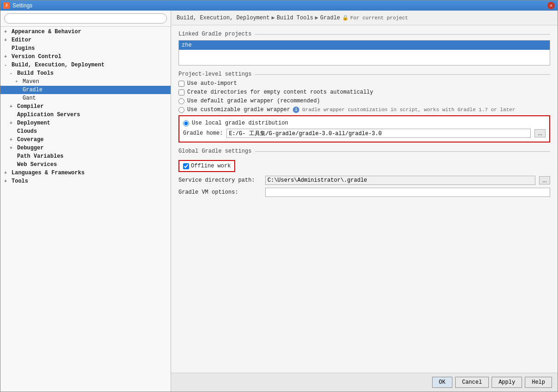 The width and height of the screenshot is (558, 392). Describe the element at coordinates (364, 101) in the screenshot. I see `default-wrapper-row: Use default gradle wrapper (recommended)` at that location.